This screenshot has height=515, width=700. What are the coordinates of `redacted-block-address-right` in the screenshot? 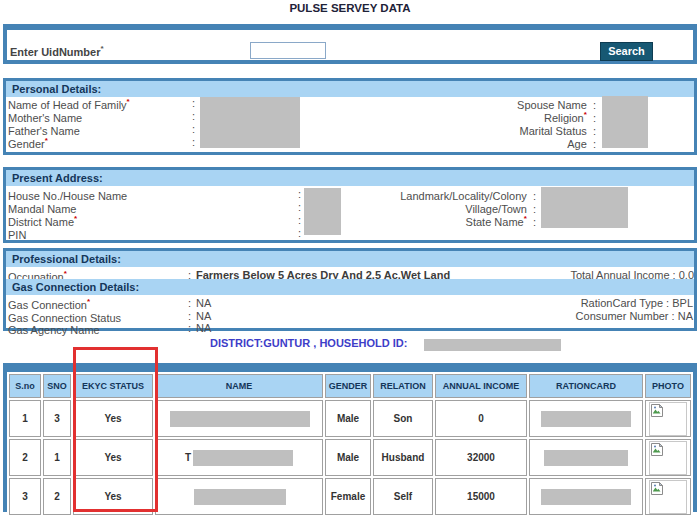 It's located at (584, 208).